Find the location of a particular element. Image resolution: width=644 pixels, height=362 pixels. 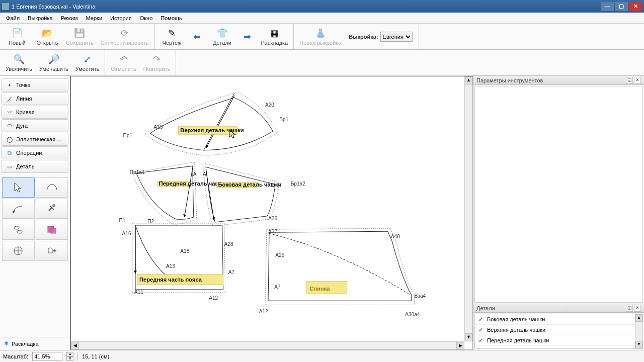

mode-draft-button: ✎Чертёж is located at coordinates (172, 36).